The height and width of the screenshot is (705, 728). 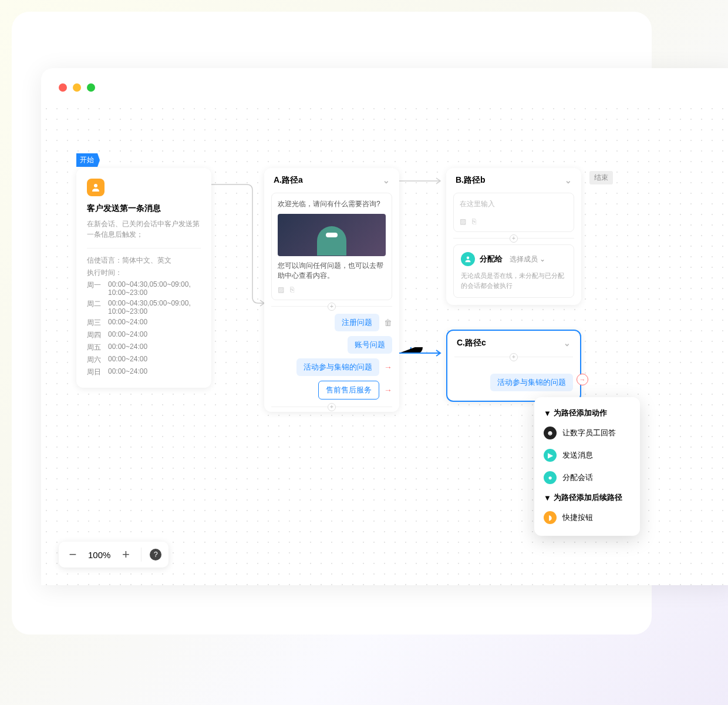 What do you see at coordinates (126, 555) in the screenshot?
I see `zoom-in-button: +` at bounding box center [126, 555].